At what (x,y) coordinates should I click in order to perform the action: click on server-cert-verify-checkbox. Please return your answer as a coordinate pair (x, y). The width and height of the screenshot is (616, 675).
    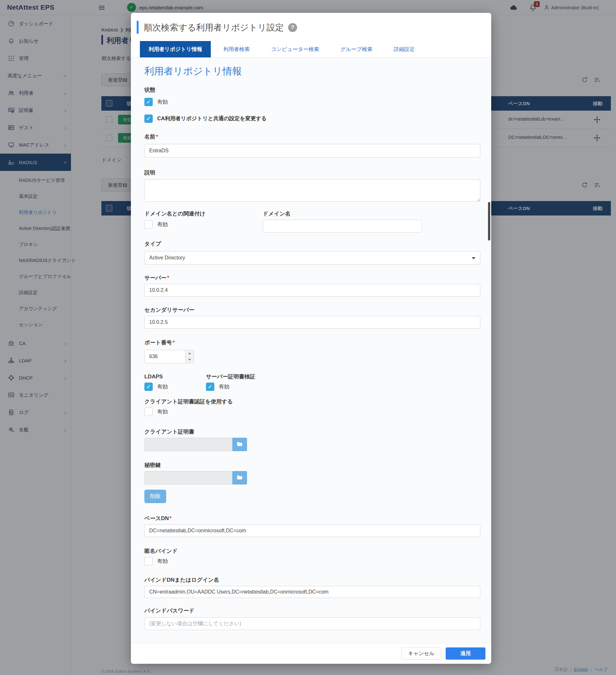
    Looking at the image, I should click on (210, 387).